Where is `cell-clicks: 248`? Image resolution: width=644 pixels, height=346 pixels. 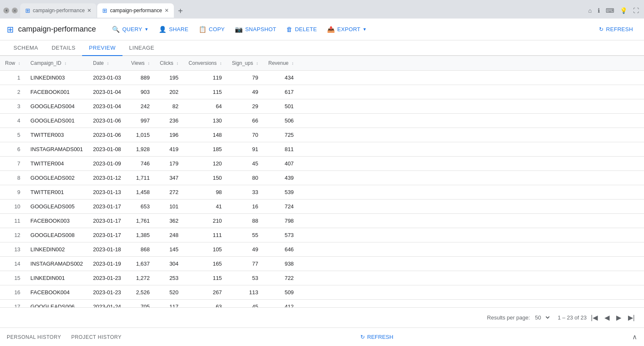 cell-clicks: 248 is located at coordinates (169, 235).